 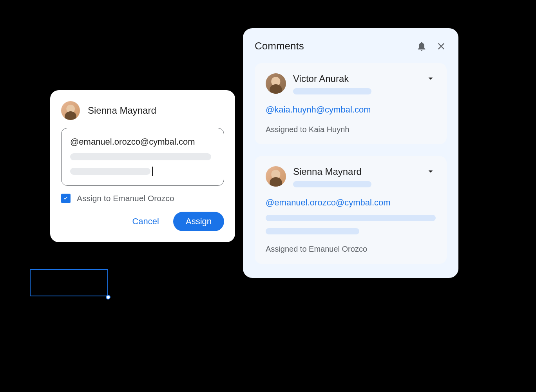 What do you see at coordinates (356, 172) in the screenshot?
I see `comment-author: Sienna Maynard` at bounding box center [356, 172].